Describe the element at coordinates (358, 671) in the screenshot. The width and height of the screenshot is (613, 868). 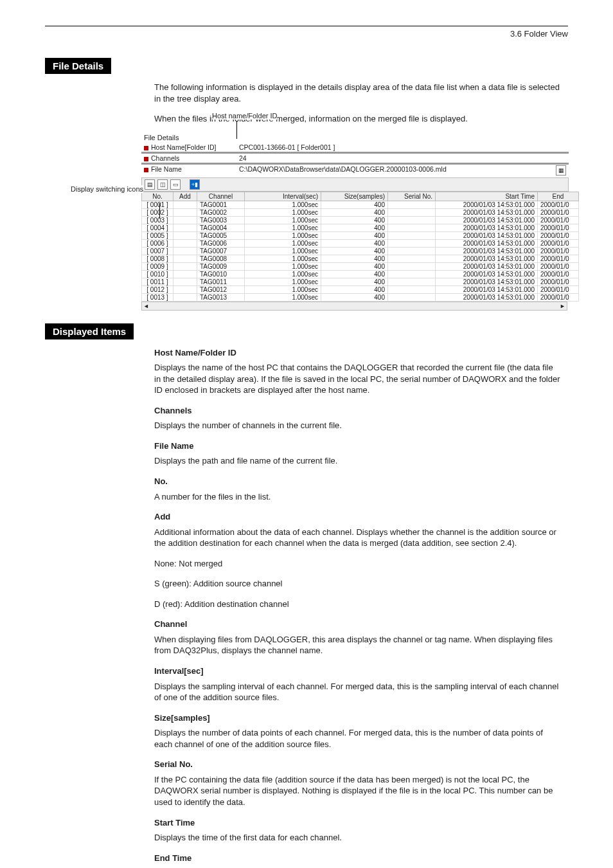
I see `term-interval: Interval[sec]` at that location.